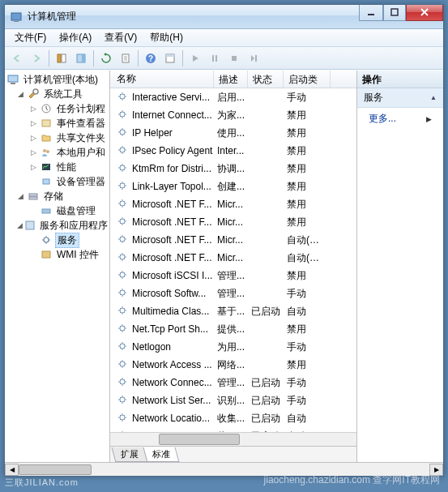  What do you see at coordinates (233, 276) in the screenshot?
I see `service-row: Microsoft iSCSI I...管理...禁用` at bounding box center [233, 276].